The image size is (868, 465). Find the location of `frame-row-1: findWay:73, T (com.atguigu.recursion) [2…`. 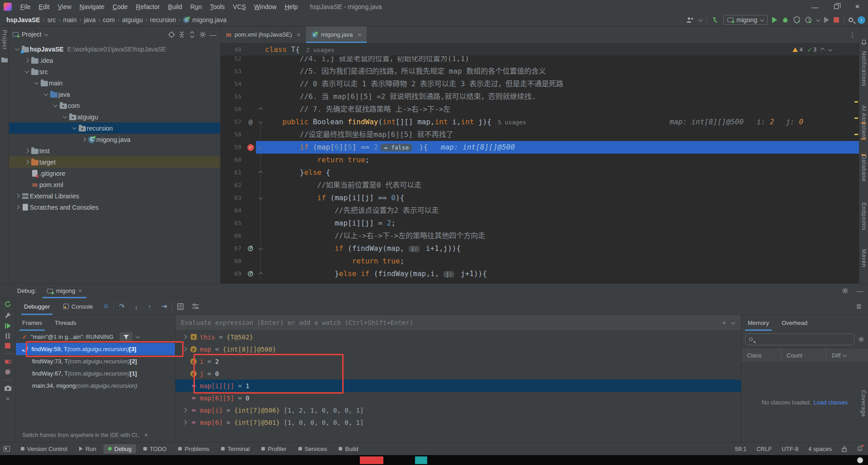

frame-row-1: findWay:73, T (com.atguigu.recursion) [2… is located at coordinates (95, 362).